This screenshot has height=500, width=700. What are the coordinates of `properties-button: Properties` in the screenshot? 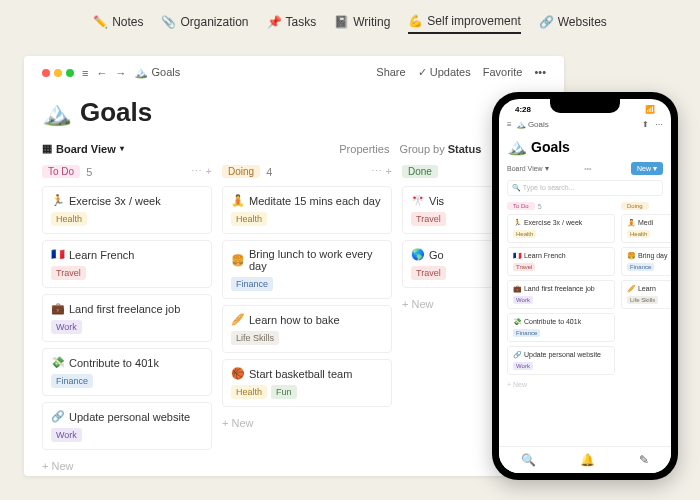 It's located at (364, 149).